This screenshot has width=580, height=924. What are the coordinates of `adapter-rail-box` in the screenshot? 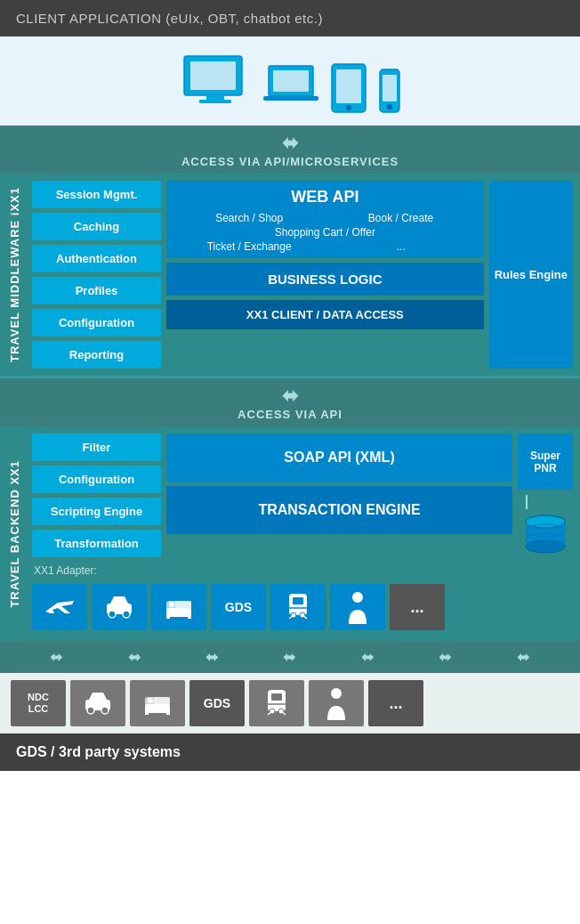 It's located at (298, 607).